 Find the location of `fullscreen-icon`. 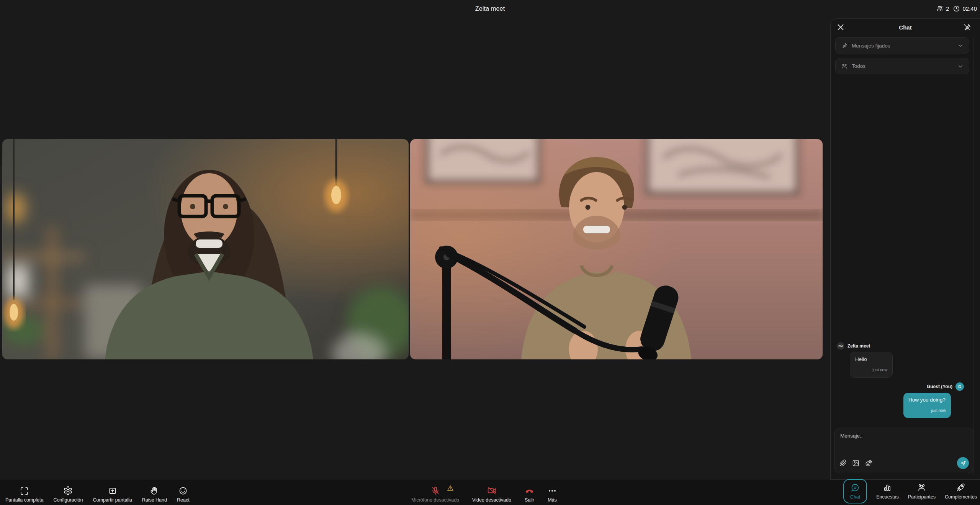

fullscreen-icon is located at coordinates (25, 490).